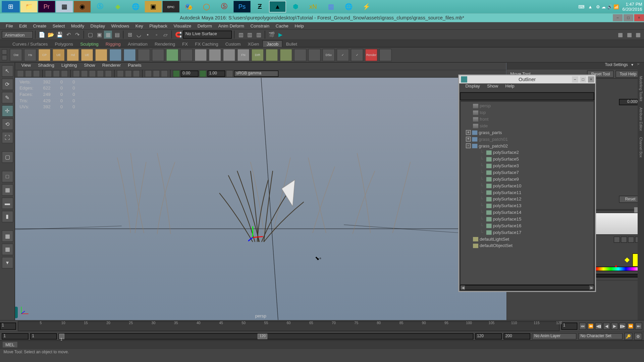 The width and height of the screenshot is (644, 362). What do you see at coordinates (15, 337) in the screenshot?
I see `anim-start: 1` at bounding box center [15, 337].